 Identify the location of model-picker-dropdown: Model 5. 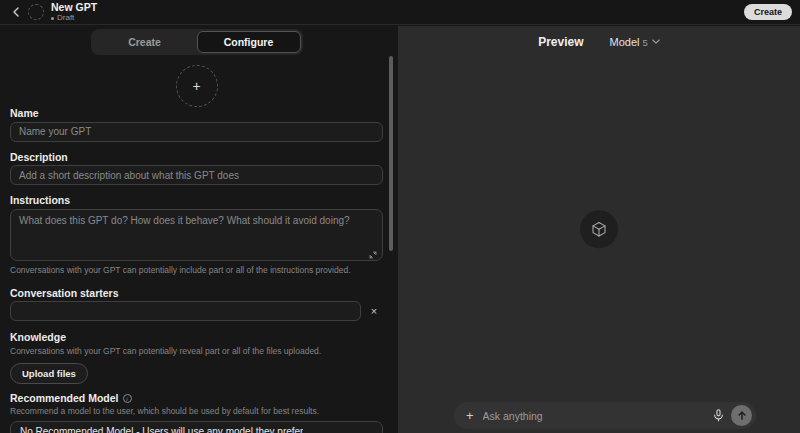
(635, 42).